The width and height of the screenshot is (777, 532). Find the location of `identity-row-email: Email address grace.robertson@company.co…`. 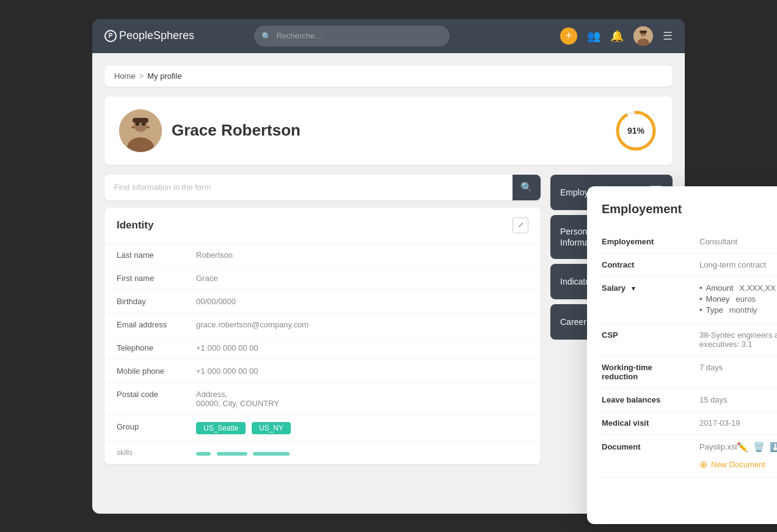

identity-row-email: Email address grace.robertson@company.co… is located at coordinates (323, 325).